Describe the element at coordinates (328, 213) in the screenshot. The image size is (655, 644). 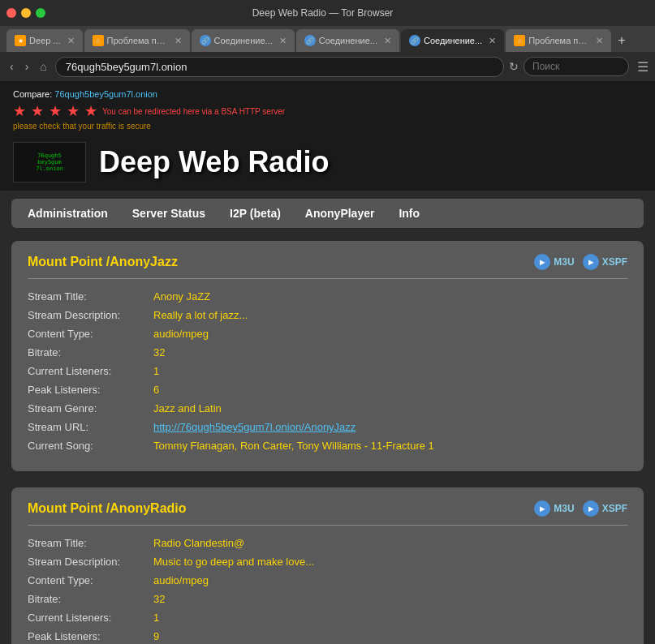
I see `nav-bar: Administration Server Status I2P (beta) …` at that location.